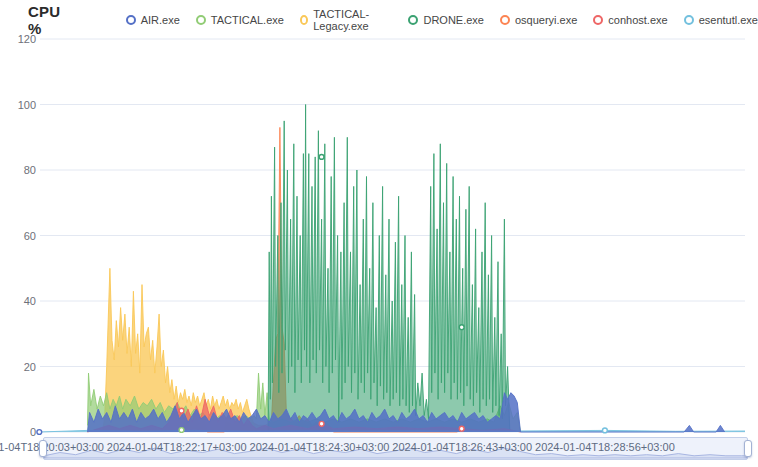 This screenshot has height=467, width=758. Describe the element at coordinates (40, 432) in the screenshot. I see `point-marker-AIR.exe` at that location.